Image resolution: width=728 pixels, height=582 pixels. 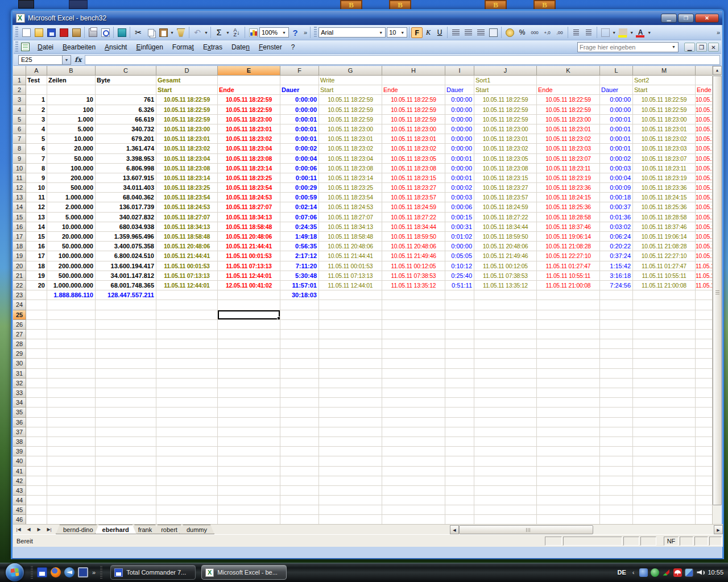 What do you see at coordinates (617, 119) in the screenshot?
I see `grid-cell: 0:00:01` at bounding box center [617, 119].